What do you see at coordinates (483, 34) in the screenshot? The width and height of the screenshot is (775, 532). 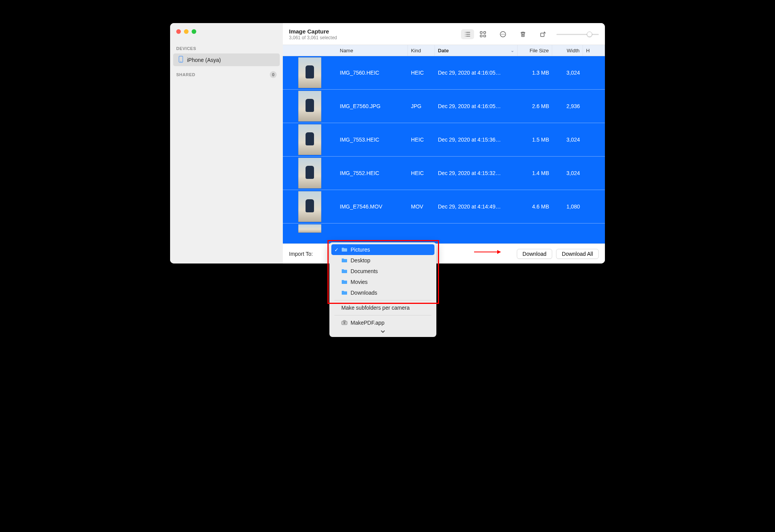 I see `grid-view-button` at bounding box center [483, 34].